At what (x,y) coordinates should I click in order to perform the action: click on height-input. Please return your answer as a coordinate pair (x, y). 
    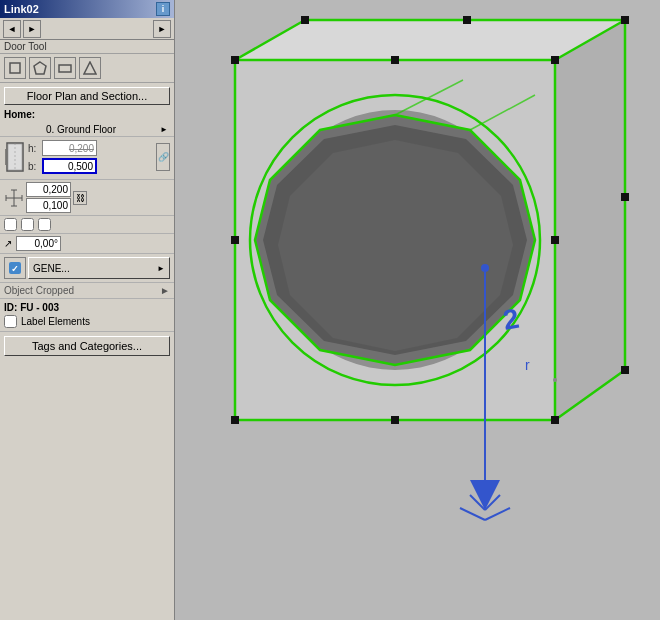
    Looking at the image, I should click on (48, 206).